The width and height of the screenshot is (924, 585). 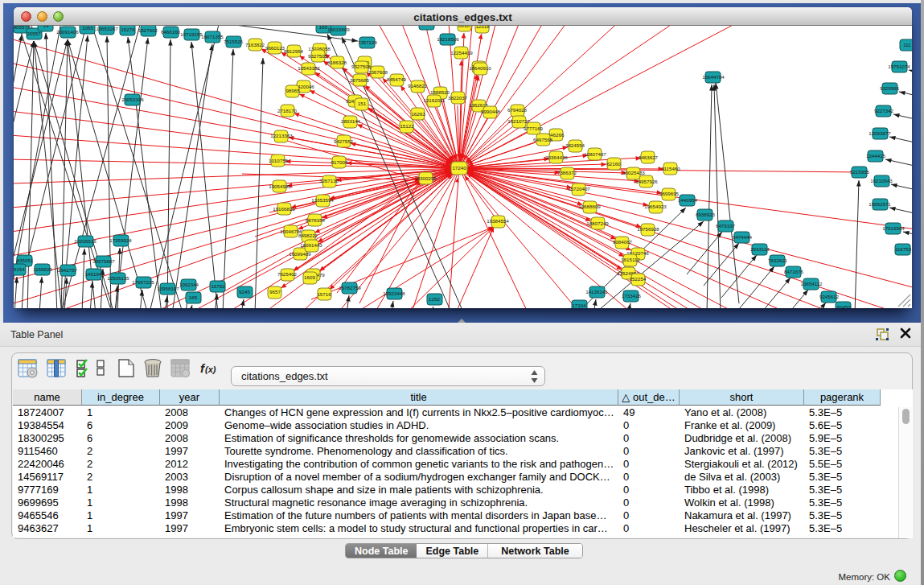 What do you see at coordinates (378, 72) in the screenshot?
I see `svg-text: 2367608` at bounding box center [378, 72].